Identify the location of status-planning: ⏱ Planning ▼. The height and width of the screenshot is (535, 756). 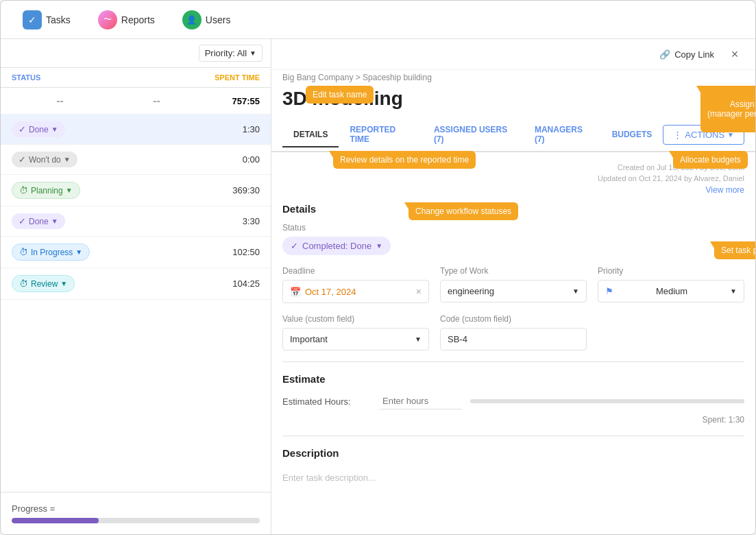
(108, 191).